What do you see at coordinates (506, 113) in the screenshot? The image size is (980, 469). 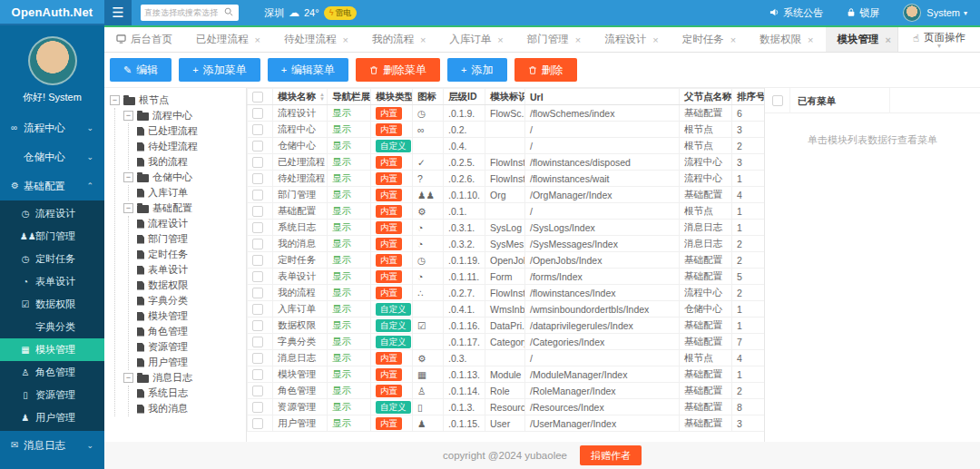 I see `table-row: 流程设计显示内置◷.0.1.9.FlowSc.../flowSchemes/in…` at bounding box center [506, 113].